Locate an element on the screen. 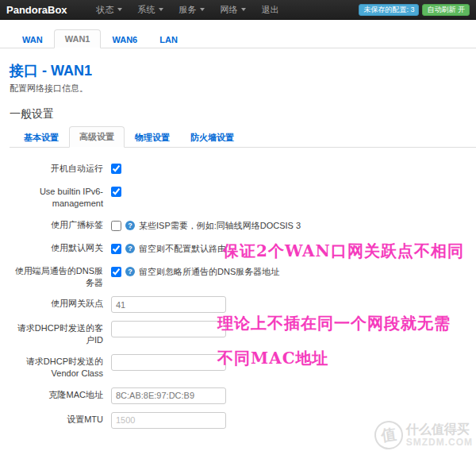 The image size is (476, 451). nav-item-label: 系统 is located at coordinates (147, 10).